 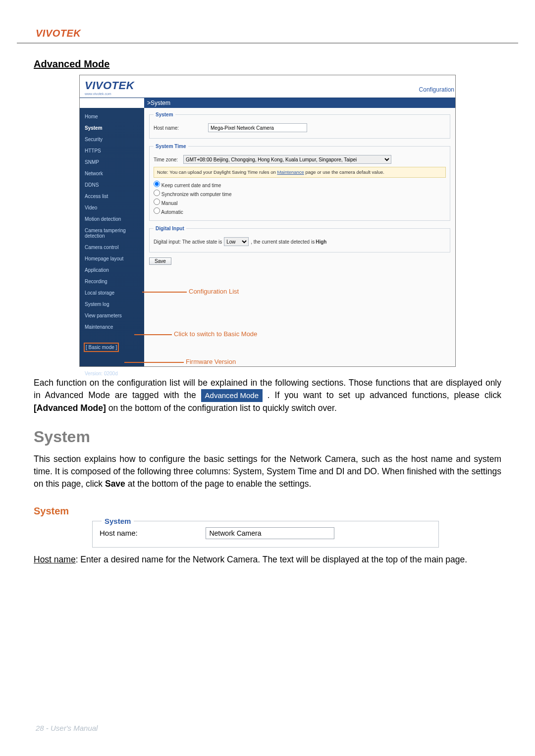 What do you see at coordinates (300, 172) in the screenshot?
I see `dst-note: Note: You can upload your Daylight Savin…` at bounding box center [300, 172].